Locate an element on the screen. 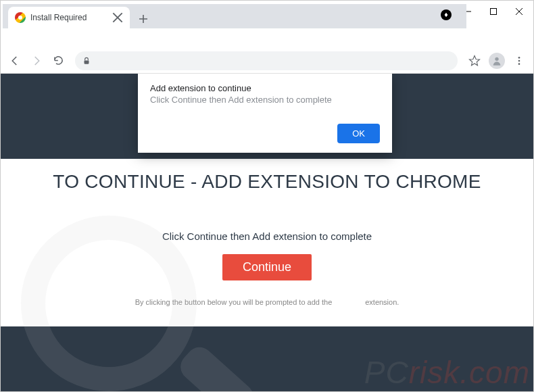  window-close-button is located at coordinates (519, 11).